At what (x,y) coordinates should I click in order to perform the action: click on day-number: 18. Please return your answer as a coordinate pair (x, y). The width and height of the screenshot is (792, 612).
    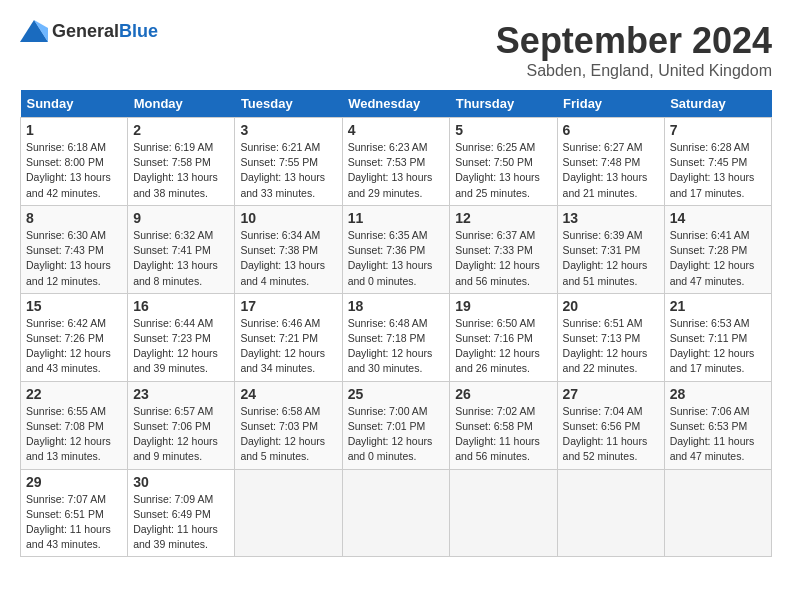
    Looking at the image, I should click on (396, 306).